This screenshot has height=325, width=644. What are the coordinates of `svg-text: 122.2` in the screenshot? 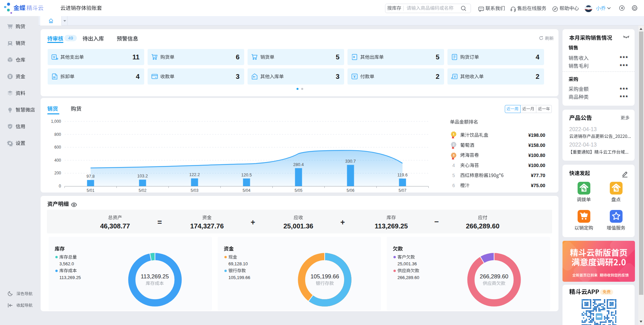 It's located at (195, 175).